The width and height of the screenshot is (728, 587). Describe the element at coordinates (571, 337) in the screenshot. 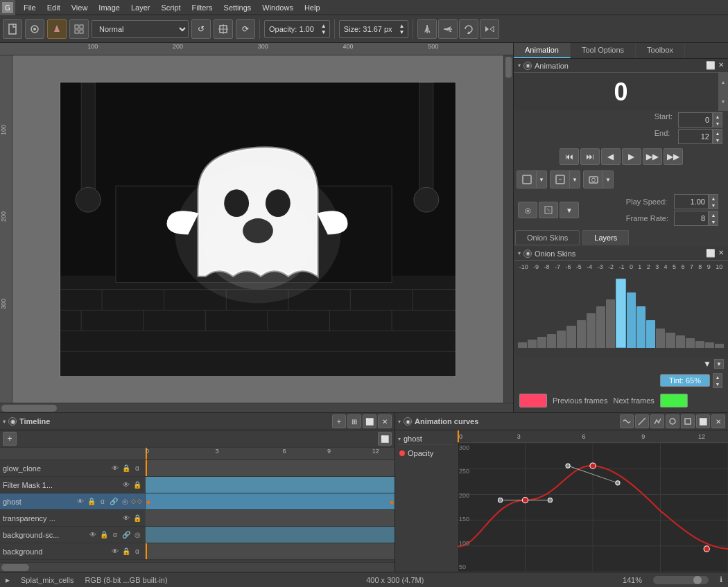

I see `onion-bar--5` at that location.